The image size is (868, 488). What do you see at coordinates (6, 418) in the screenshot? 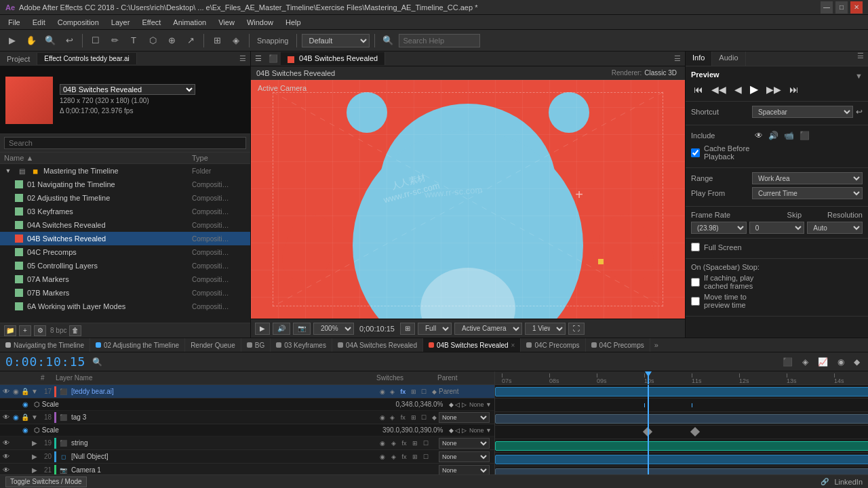
I see `layer-18-eye: 👁` at bounding box center [6, 418].